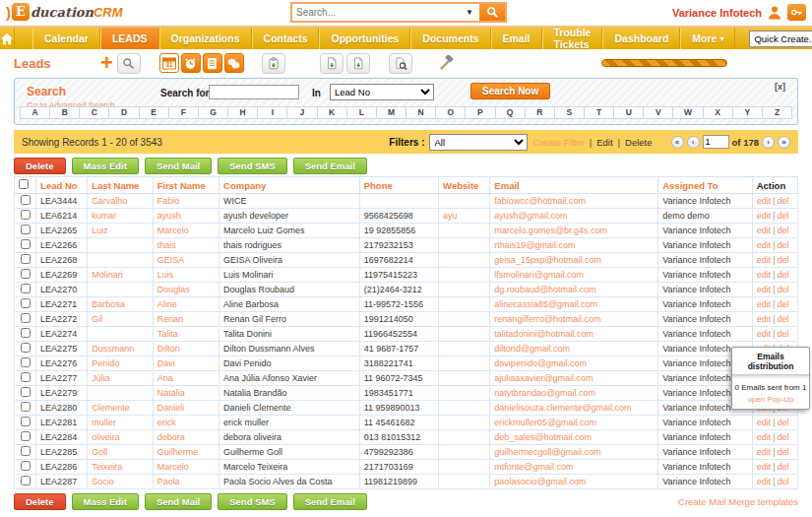 The height and width of the screenshot is (517, 812). I want to click on cell-first-name: ayush, so click(185, 217).